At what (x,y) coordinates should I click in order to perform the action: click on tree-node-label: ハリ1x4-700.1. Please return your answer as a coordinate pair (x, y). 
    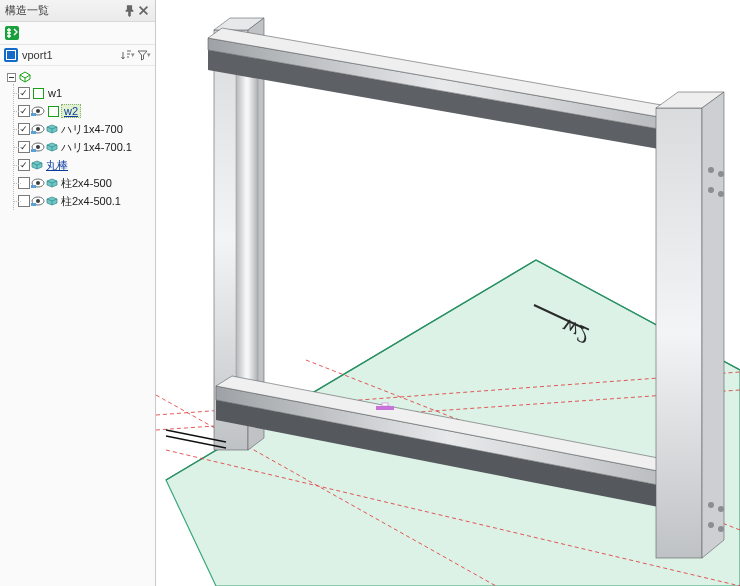
    Looking at the image, I should click on (96, 148).